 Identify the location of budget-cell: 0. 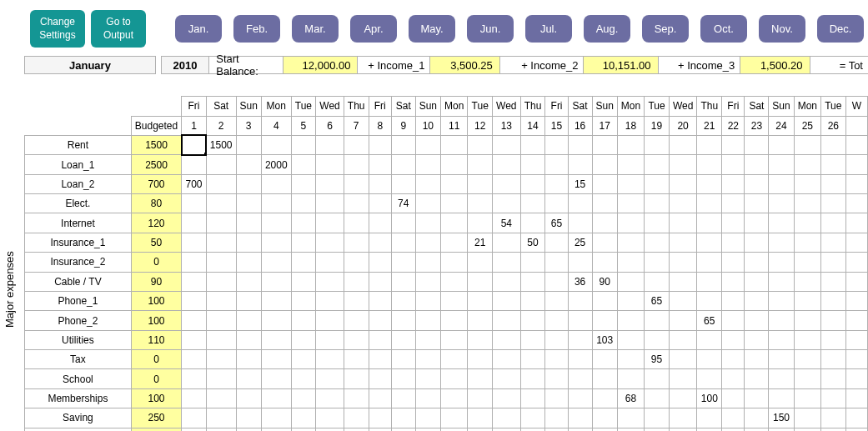
(156, 262).